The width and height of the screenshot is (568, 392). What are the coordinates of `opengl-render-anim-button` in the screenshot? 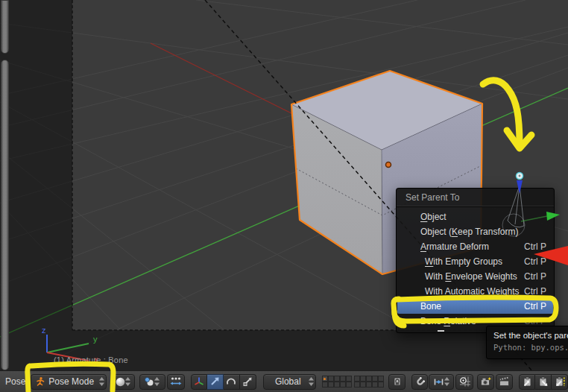 It's located at (504, 382).